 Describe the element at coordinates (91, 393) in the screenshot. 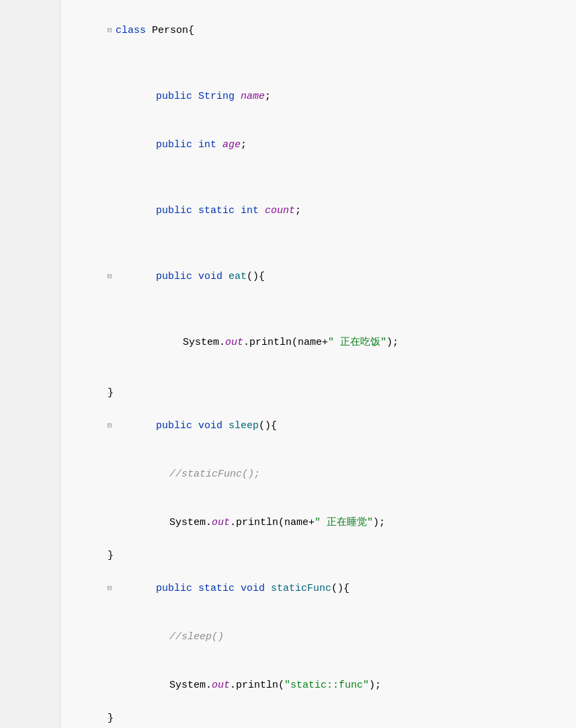

I see `gutter-line-12: —` at that location.